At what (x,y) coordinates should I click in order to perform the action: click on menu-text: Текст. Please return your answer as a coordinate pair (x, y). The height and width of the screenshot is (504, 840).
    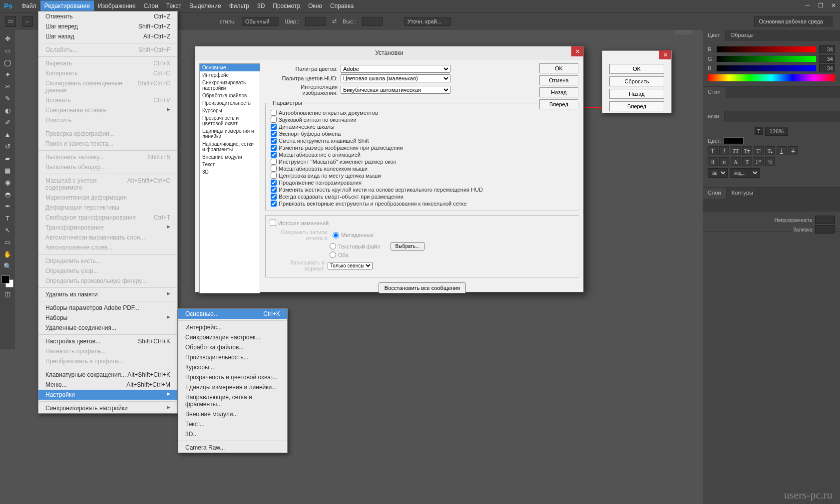
    Looking at the image, I should click on (174, 6).